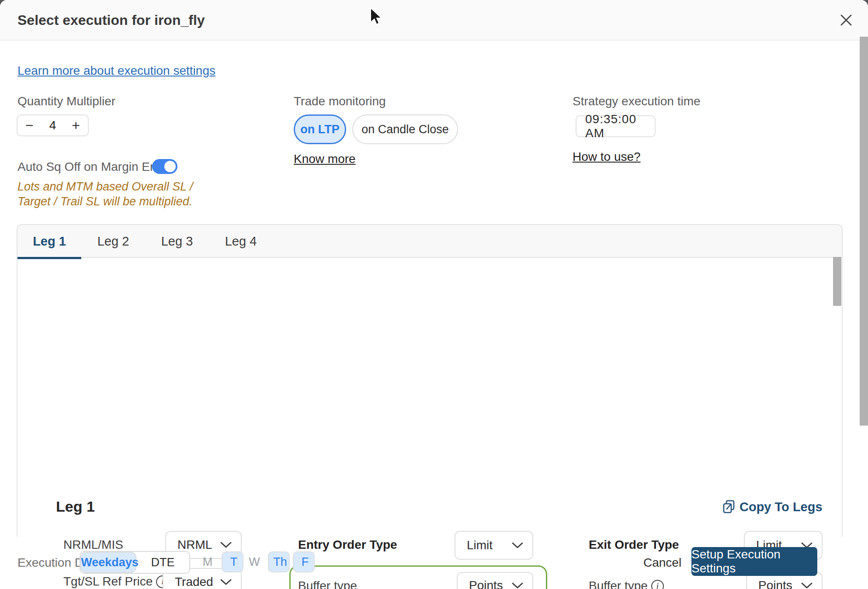 This screenshot has width=868, height=589. What do you see at coordinates (53, 125) in the screenshot?
I see `quantity-value: 4` at bounding box center [53, 125].